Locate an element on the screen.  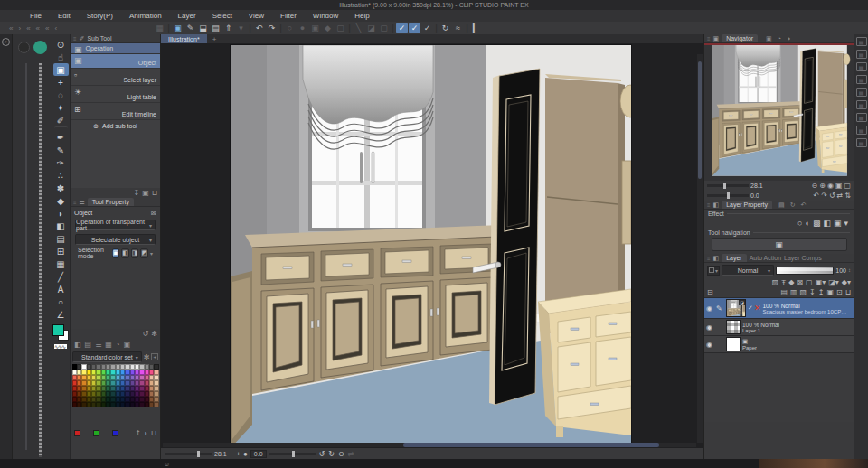
ruler-tool: ∠ is located at coordinates (61, 314).